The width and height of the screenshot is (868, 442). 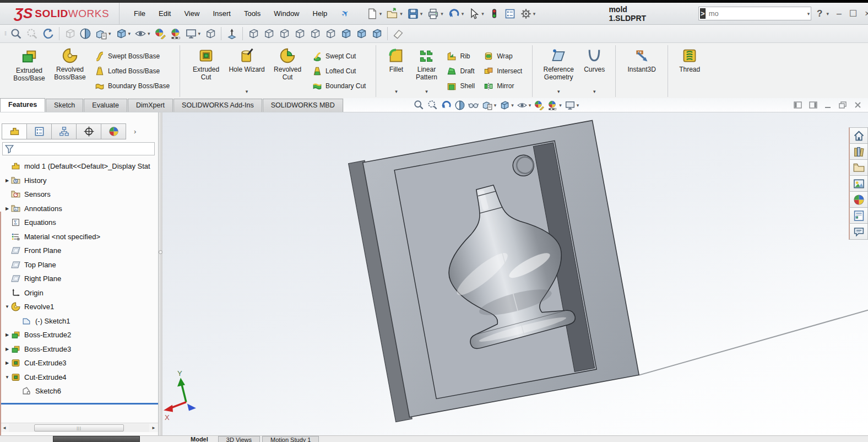 What do you see at coordinates (798, 105) in the screenshot?
I see `show-left-pane-icon` at bounding box center [798, 105].